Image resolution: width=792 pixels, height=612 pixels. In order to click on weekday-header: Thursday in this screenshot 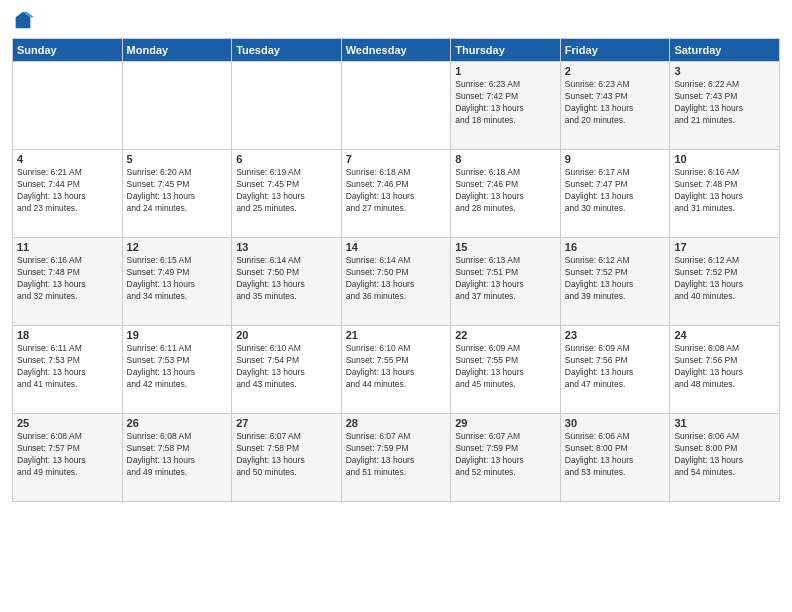, I will do `click(506, 50)`.